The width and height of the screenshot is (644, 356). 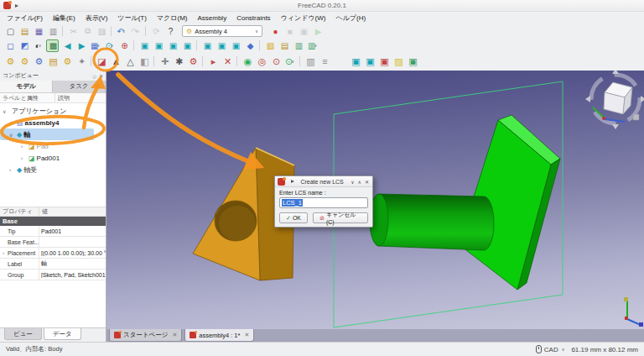 I want to click on doc-tab-assembly4: assembly4 : 1* ✕, so click(x=220, y=336).